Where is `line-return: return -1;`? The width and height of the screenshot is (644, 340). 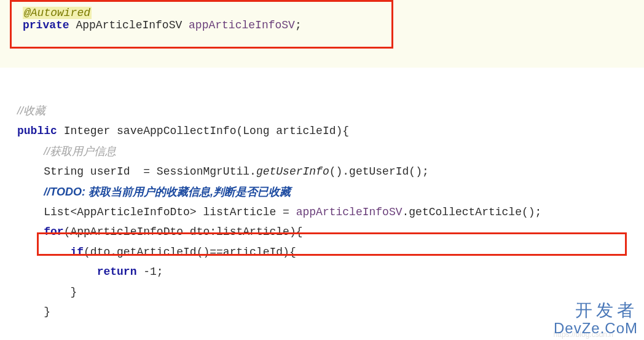
line-return: return -1; is located at coordinates (331, 272).